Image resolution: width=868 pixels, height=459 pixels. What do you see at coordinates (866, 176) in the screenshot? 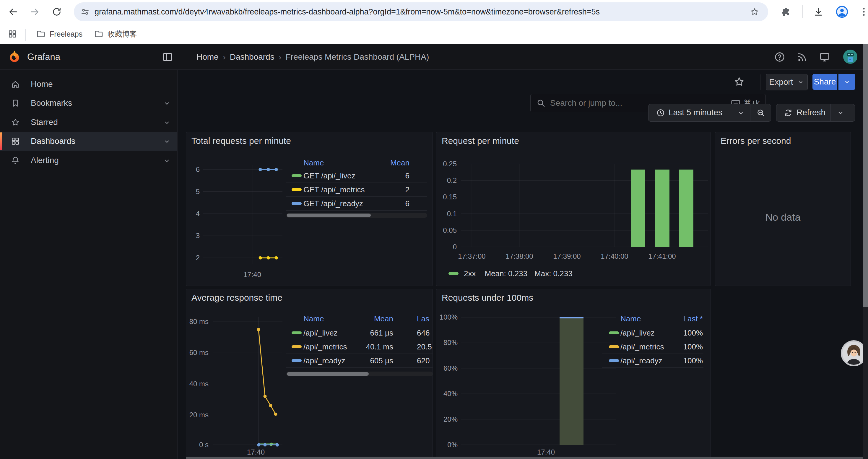
I see `vertical-scrollbar-thumb` at bounding box center [866, 176].